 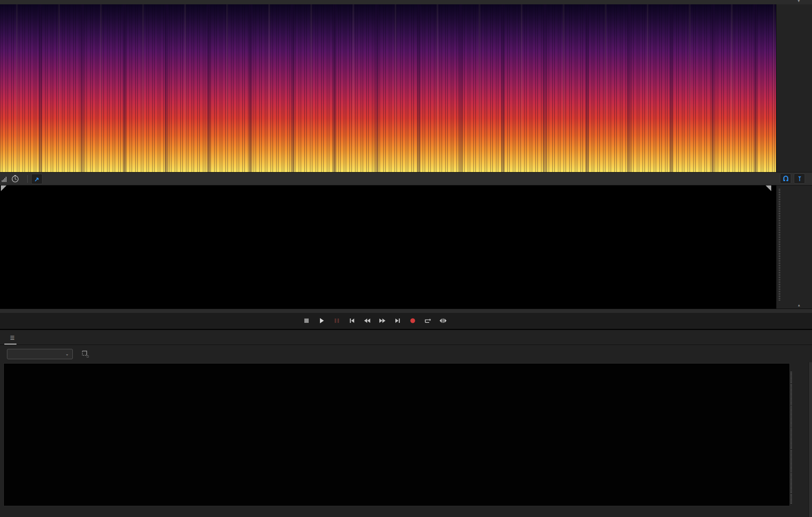 What do you see at coordinates (367, 321) in the screenshot?
I see `rewind-icon` at bounding box center [367, 321].